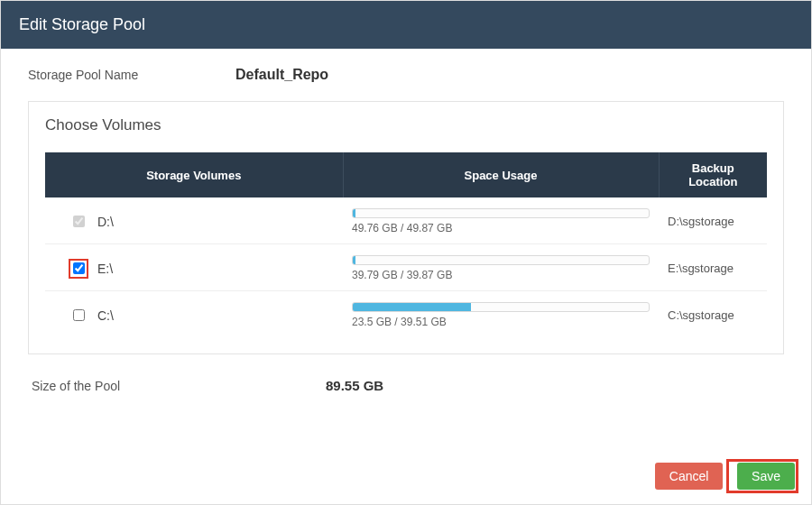 The image size is (812, 505). Describe the element at coordinates (132, 75) in the screenshot. I see `pool-name-label: Storage Pool Name` at that location.